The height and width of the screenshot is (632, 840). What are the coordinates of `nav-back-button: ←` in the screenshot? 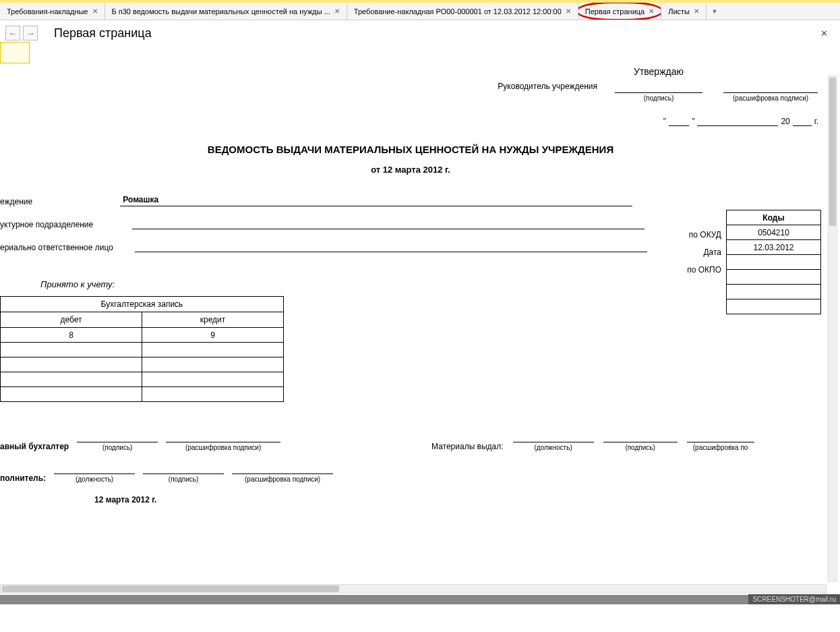 It's located at (13, 33).